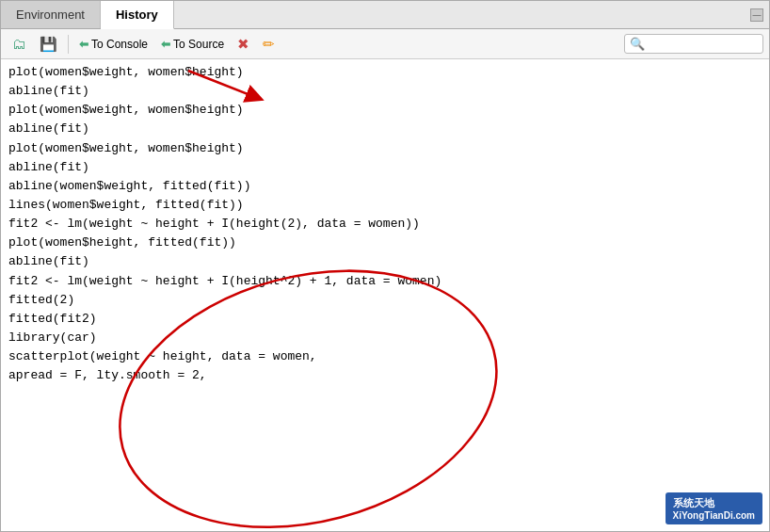 This screenshot has width=770, height=532. What do you see at coordinates (166, 44) in the screenshot?
I see `to-source-icon: ⬅` at bounding box center [166, 44].